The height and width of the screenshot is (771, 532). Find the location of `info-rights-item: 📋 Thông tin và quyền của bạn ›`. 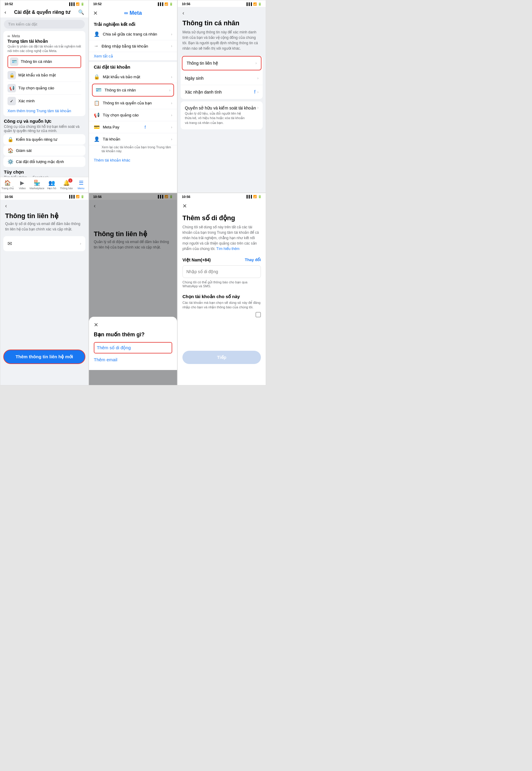

info-rights-item: 📋 Thông tin và quyền của bạn › is located at coordinates (133, 103).